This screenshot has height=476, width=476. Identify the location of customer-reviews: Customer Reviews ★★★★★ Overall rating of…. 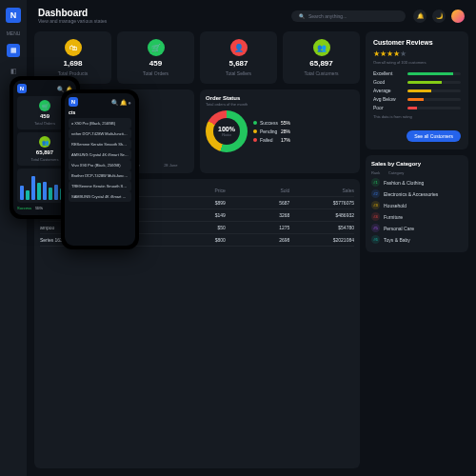
(417, 90).